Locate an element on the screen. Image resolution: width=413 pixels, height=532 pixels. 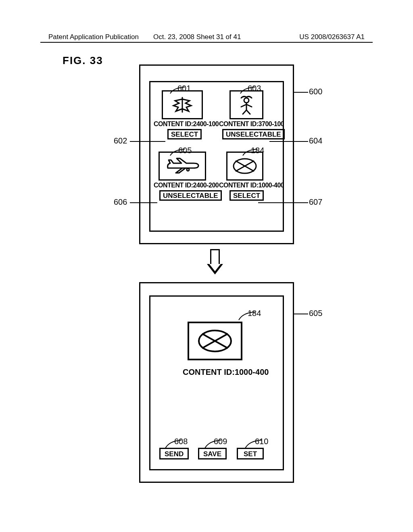
lead-605b is located at coordinates (300, 314).